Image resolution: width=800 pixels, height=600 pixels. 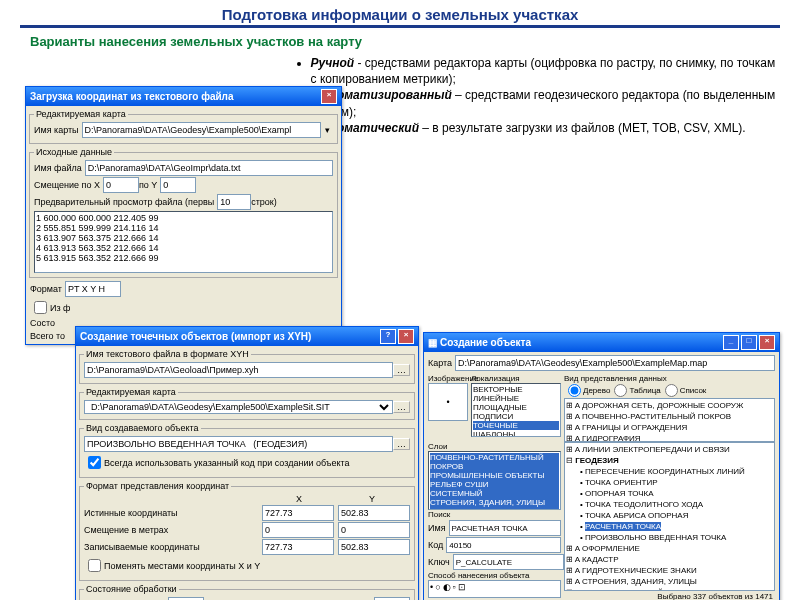 What do you see at coordinates (400, 12) in the screenshot?
I see `page-title: Подготовка информации о земельных участк…` at bounding box center [400, 12].